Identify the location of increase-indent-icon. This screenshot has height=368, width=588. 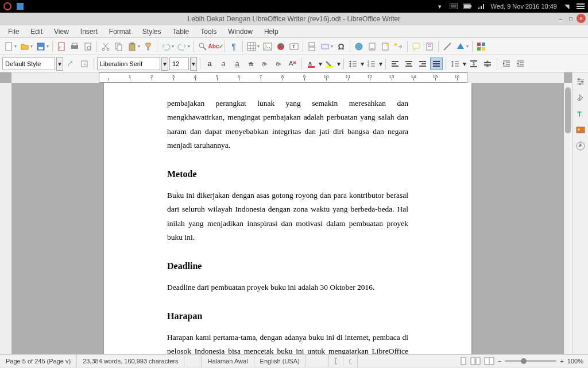
(506, 64).